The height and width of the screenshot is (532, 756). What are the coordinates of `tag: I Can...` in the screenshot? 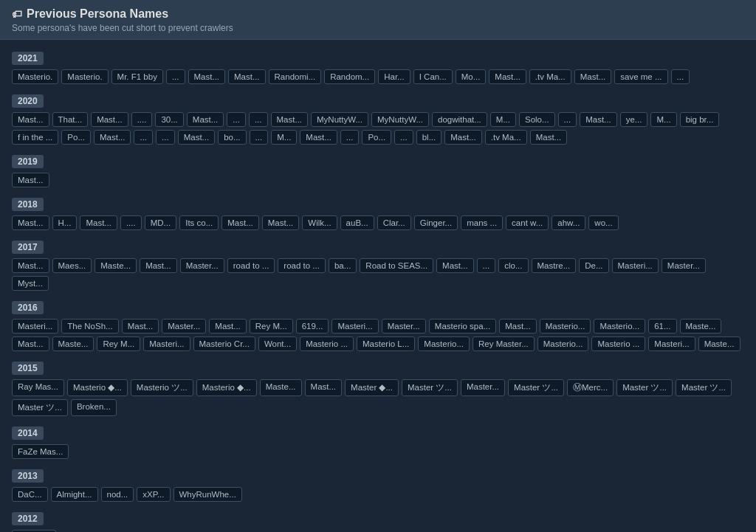 It's located at (433, 77).